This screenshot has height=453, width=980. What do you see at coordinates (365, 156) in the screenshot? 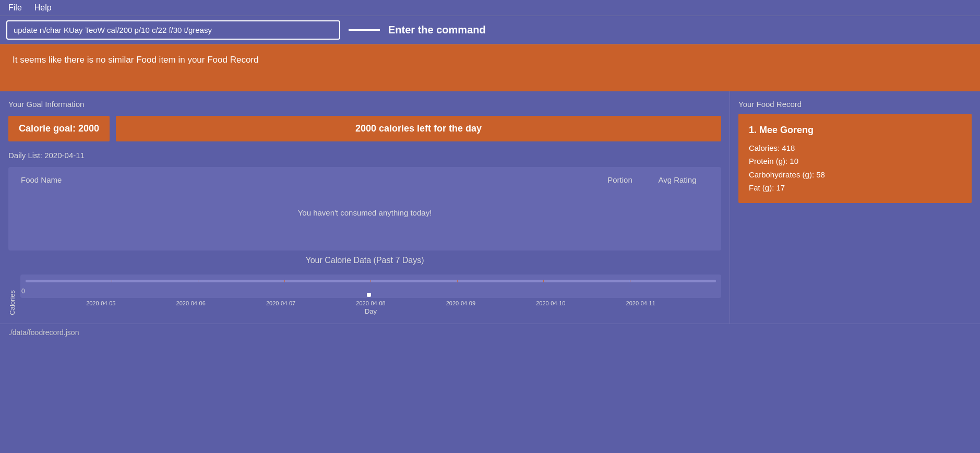
I see `daily-list-label: Daily List: 2020-04-11` at bounding box center [365, 156].